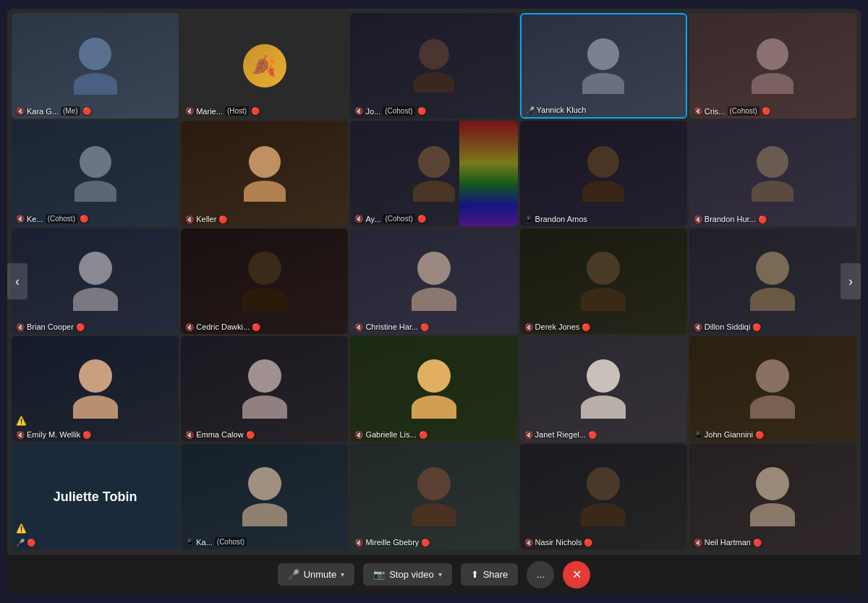 The image size is (868, 603). I want to click on tile-juliette: Juliette Tobin ⚠️ 🎤 🔴, so click(95, 497).